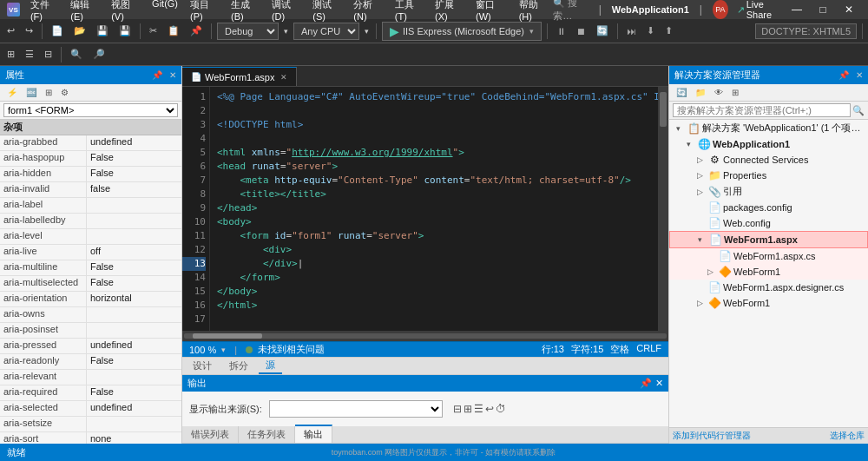 The image size is (868, 461). Describe the element at coordinates (44, 12) in the screenshot. I see `menu-file: 文件(F)` at that location.